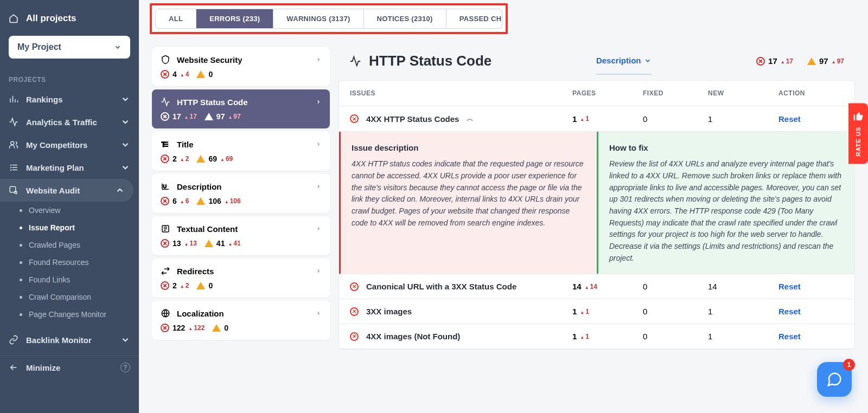 This screenshot has height=413, width=868. What do you see at coordinates (775, 61) in the screenshot?
I see `errors-total-stat: 17 17` at bounding box center [775, 61].